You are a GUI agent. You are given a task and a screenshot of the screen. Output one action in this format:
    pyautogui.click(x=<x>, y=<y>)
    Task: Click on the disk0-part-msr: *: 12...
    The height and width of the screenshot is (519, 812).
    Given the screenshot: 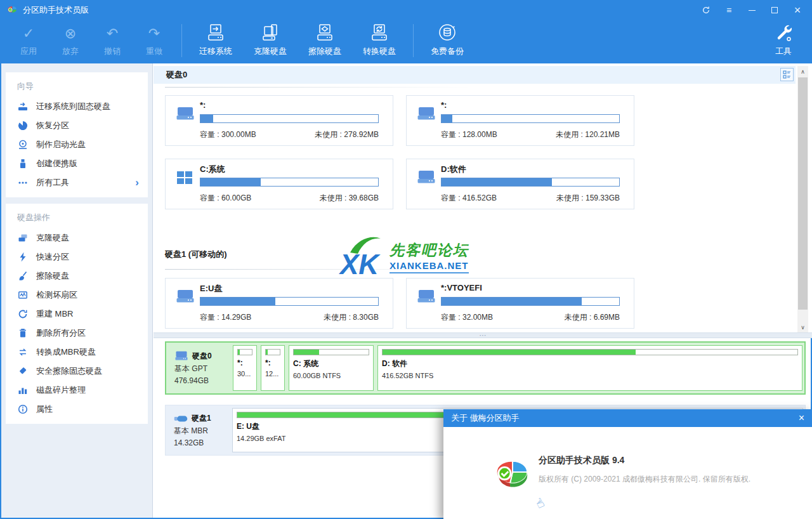 What is the action you would take?
    pyautogui.click(x=273, y=368)
    